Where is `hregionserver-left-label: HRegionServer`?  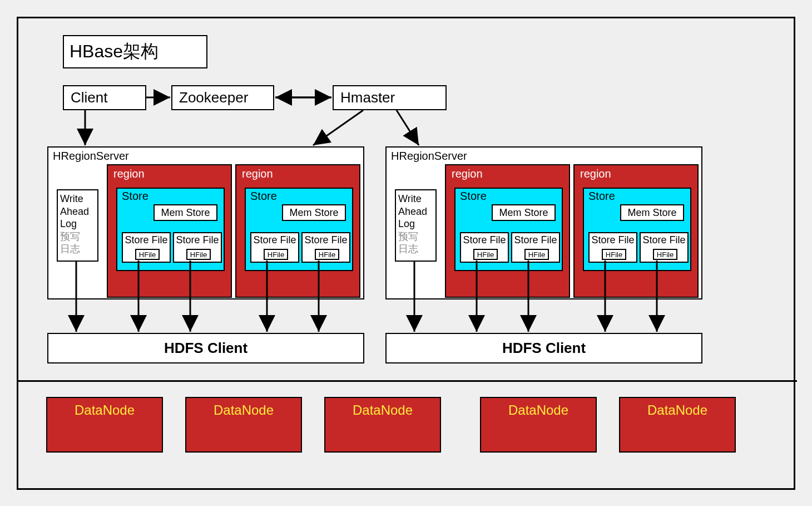 hregionserver-left-label: HRegionServer is located at coordinates (91, 156).